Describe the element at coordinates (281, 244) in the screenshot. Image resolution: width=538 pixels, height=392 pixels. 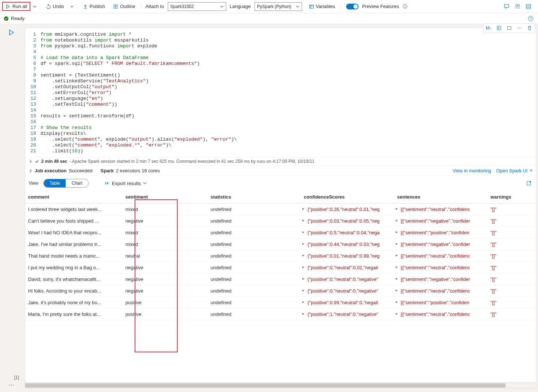
I see `table-row: Jake, I've had similar problems tr...mix…` at that location.